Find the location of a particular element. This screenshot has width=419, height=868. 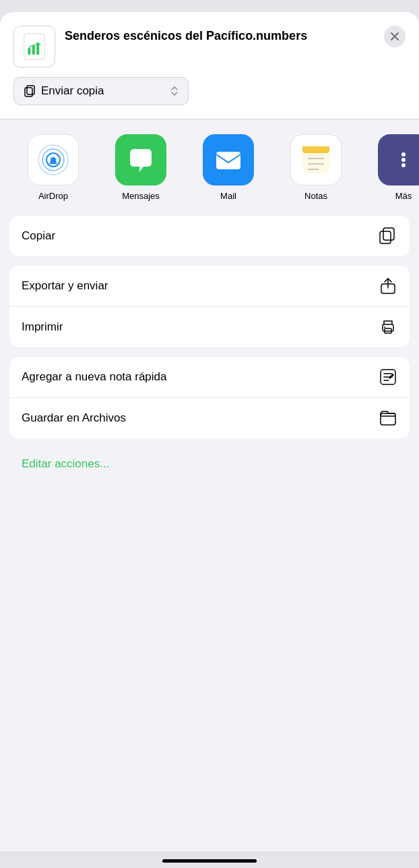

action-guardar-archivos: Guardar en Archivos is located at coordinates (210, 418).